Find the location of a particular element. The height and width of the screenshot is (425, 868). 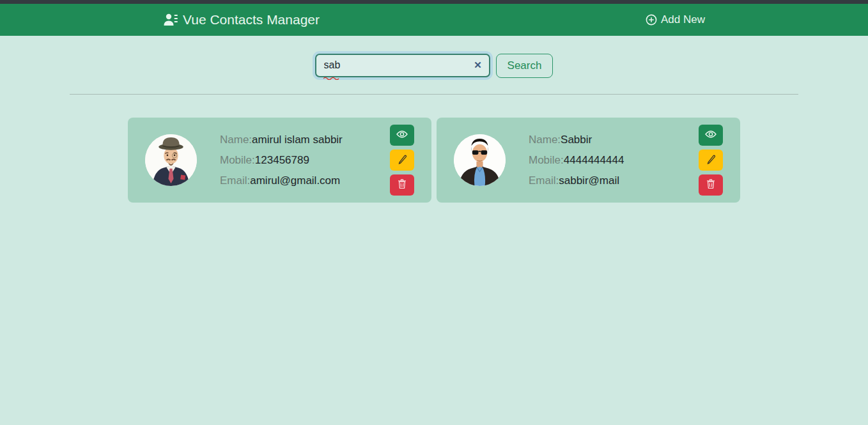

contact-name-line: Name:amirul islam sabbir is located at coordinates (305, 140).